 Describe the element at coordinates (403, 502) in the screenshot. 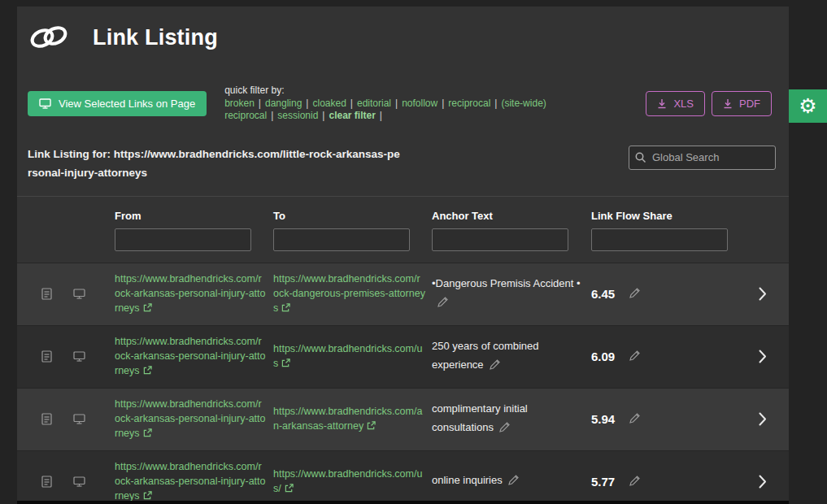

I see `bottom-strip` at that location.